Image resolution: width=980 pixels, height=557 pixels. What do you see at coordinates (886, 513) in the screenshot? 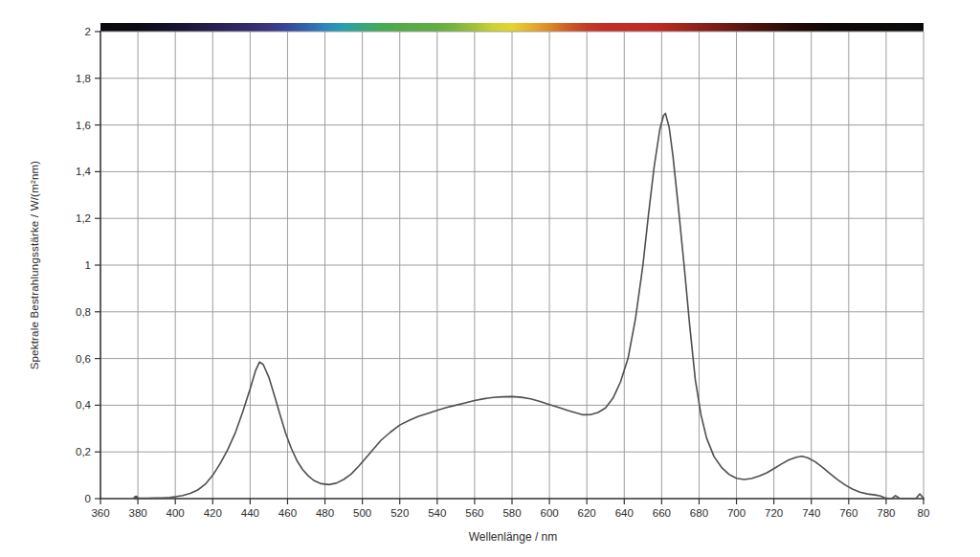
I see `x-tick-label: 780` at bounding box center [886, 513].